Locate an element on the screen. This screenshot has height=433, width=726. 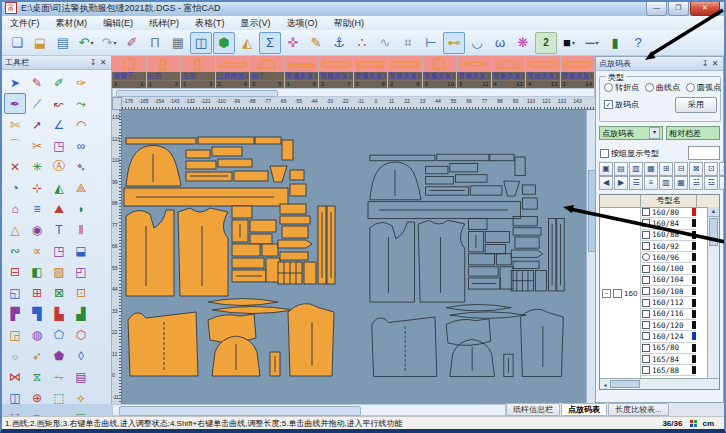
design-tool-icon: ⌂ is located at coordinates (15, 208).